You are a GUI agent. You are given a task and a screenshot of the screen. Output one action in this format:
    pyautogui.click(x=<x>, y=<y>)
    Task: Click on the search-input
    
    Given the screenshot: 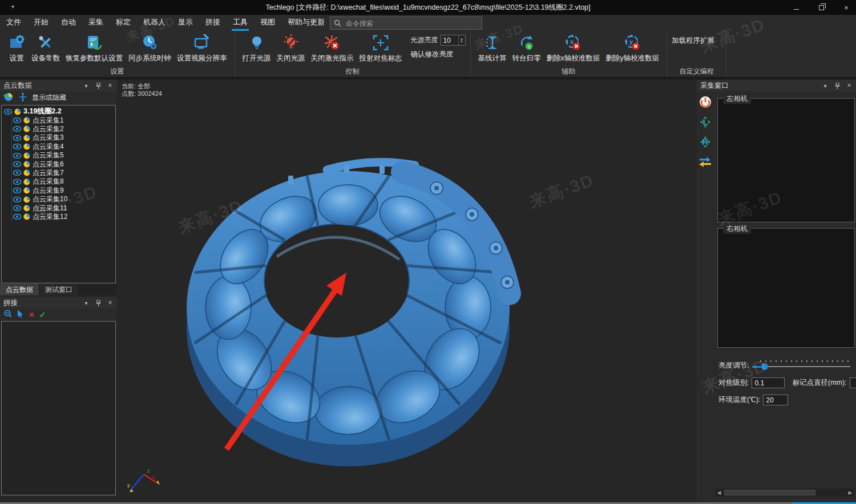 What is the action you would take?
    pyautogui.click(x=409, y=23)
    